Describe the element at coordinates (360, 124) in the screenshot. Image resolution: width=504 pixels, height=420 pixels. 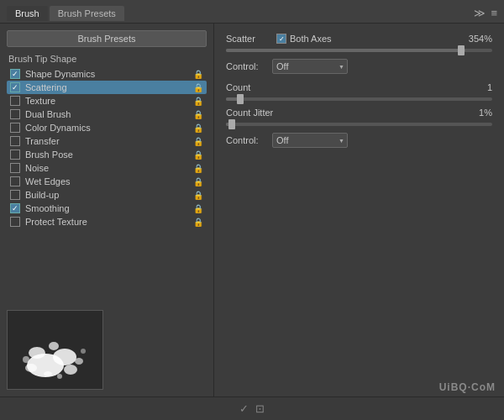
I see `jitter-slider` at that location.